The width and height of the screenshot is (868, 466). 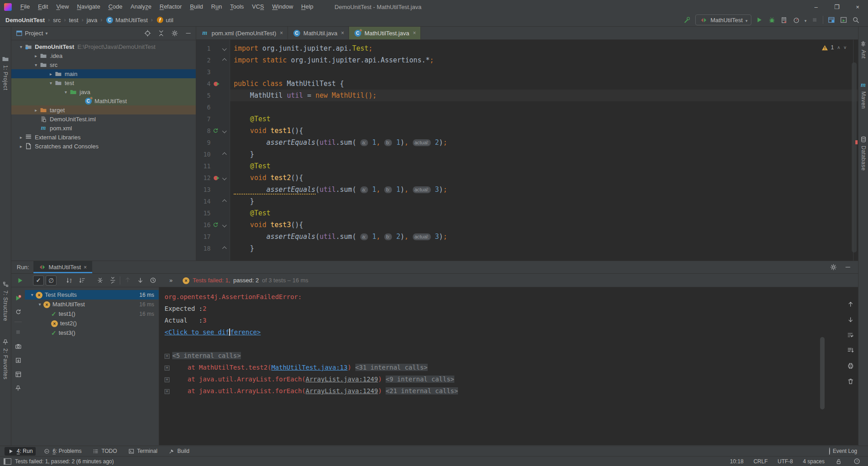 What do you see at coordinates (34, 33) in the screenshot?
I see `project-view-selector: Project` at bounding box center [34, 33].